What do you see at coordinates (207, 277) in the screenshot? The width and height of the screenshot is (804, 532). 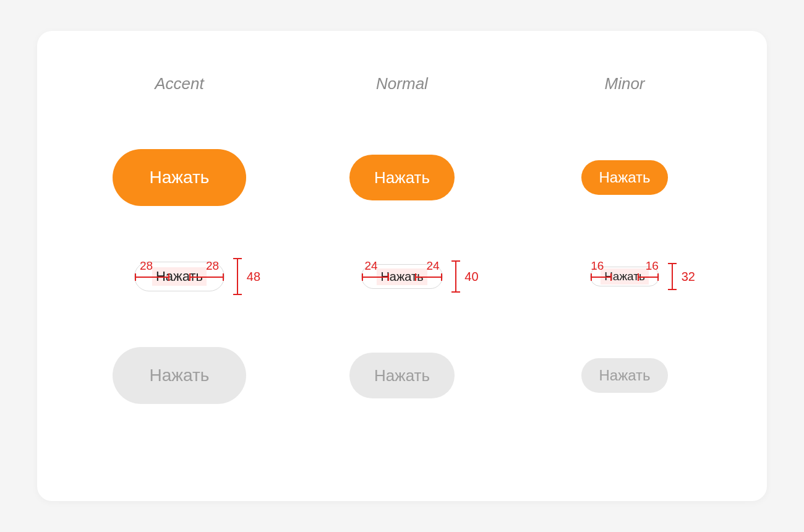 I see `pad-bar-right: 28` at bounding box center [207, 277].